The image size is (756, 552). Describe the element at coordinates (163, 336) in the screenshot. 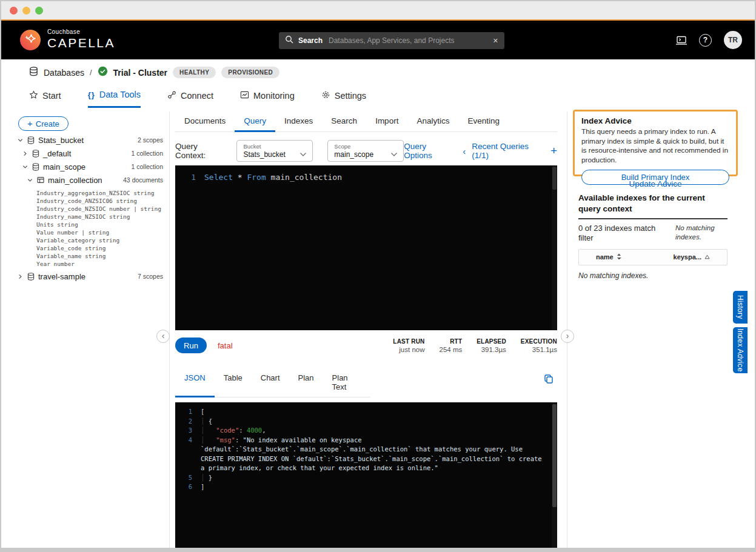

I see `collapse-sidebar-button: ‹` at that location.